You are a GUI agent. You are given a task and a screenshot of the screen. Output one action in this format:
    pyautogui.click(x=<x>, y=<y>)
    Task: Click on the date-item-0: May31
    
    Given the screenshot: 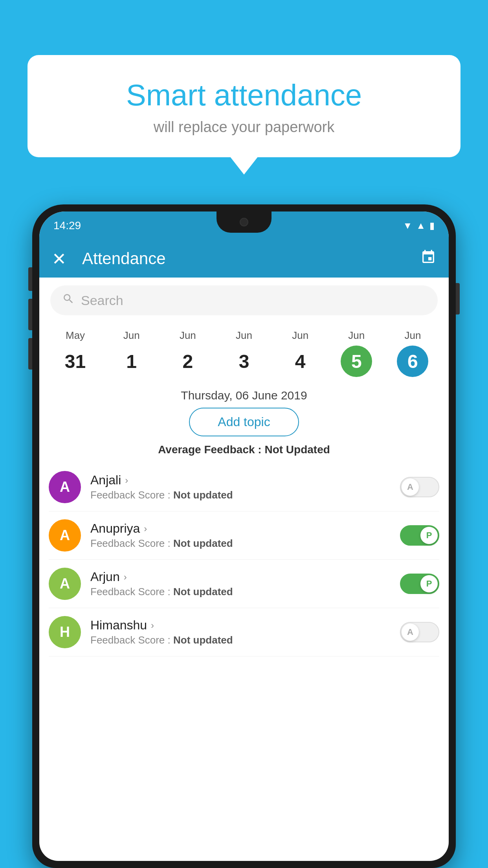 What is the action you would take?
    pyautogui.click(x=75, y=354)
    